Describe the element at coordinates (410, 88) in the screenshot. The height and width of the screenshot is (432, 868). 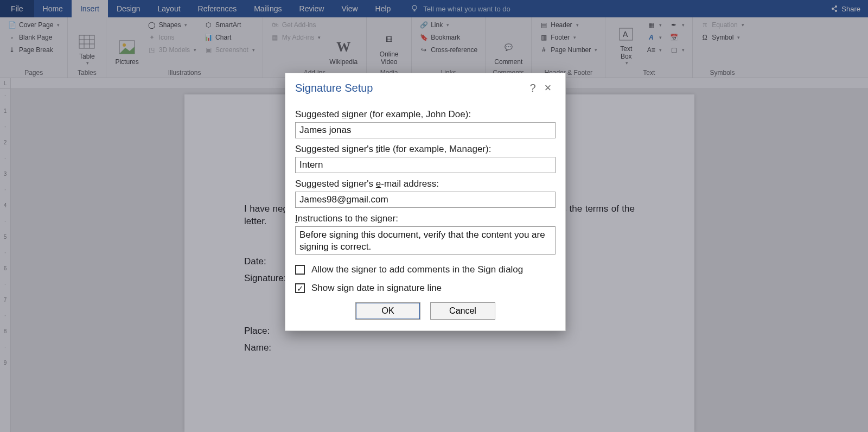
I see `dialog-title: Signature Setup` at that location.